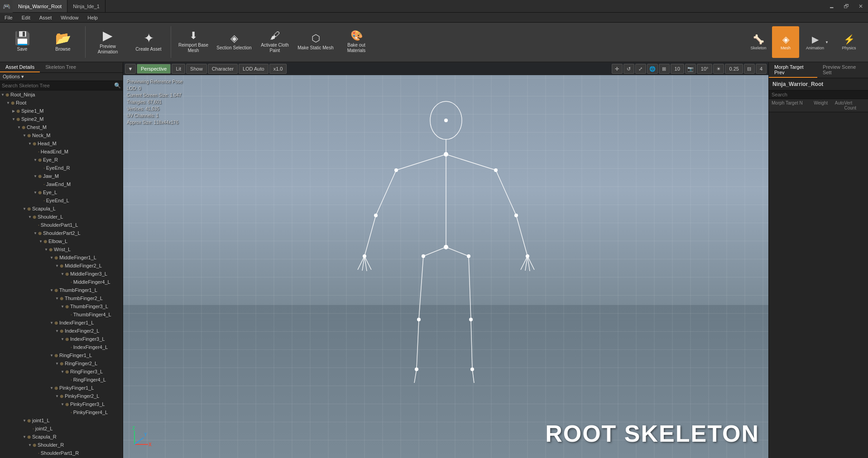  I want to click on preview-animation-button: ▶ Preview Animation, so click(108, 42).